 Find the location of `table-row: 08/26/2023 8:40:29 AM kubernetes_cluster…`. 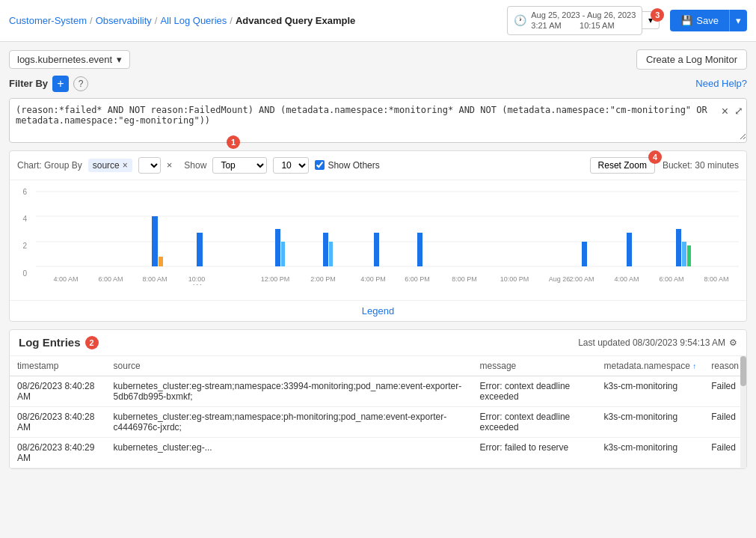

table-row: 08/26/2023 8:40:29 AM kubernetes_cluster… is located at coordinates (378, 452).